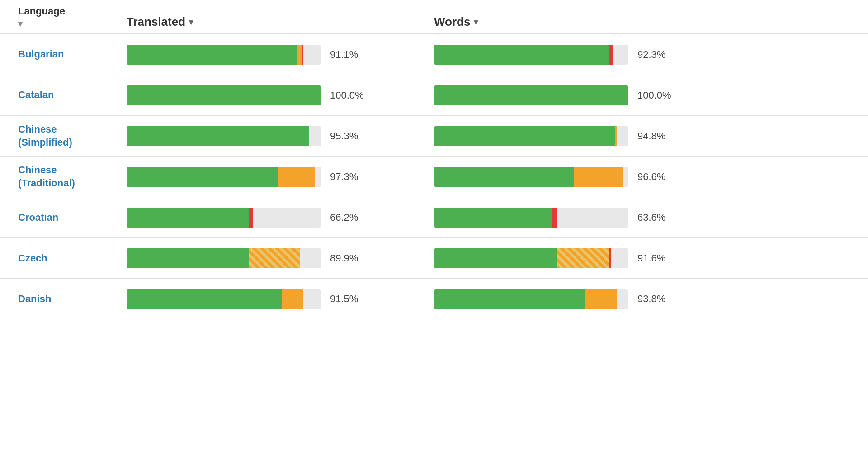 Image resolution: width=868 pixels, height=456 pixels. Describe the element at coordinates (561, 55) in the screenshot. I see `words-bar-section: 92.3%` at that location.